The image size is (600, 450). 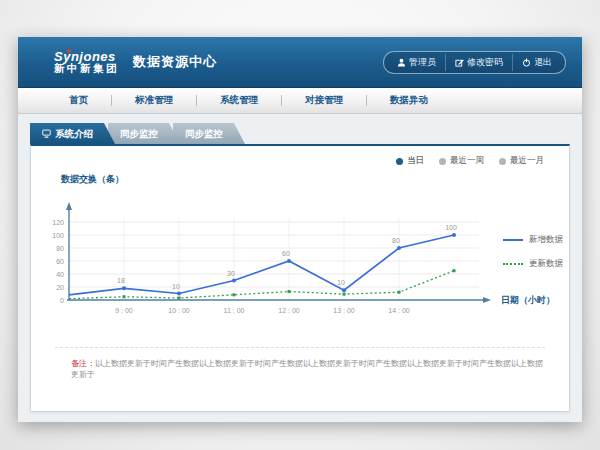 I want to click on y-tick-label: 120, so click(x=58, y=222).